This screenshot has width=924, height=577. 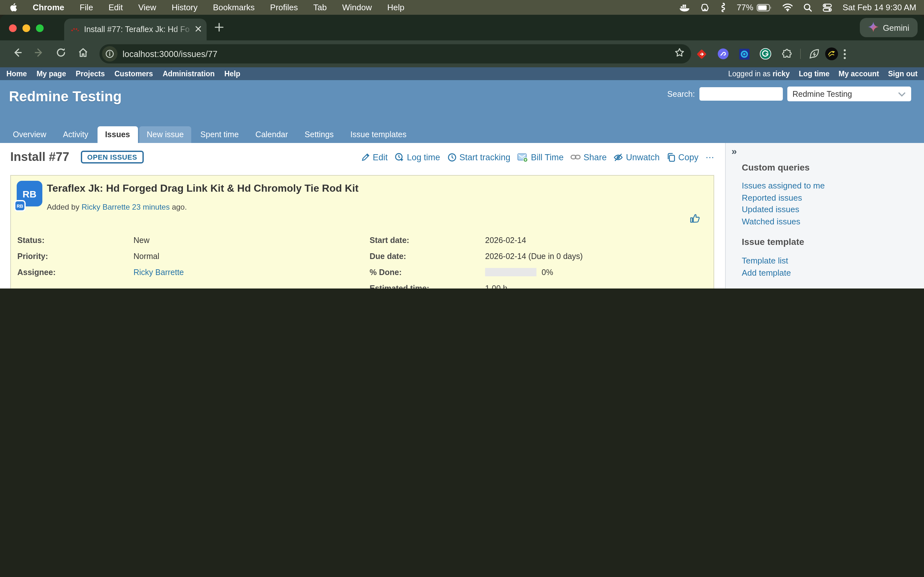 I want to click on topmenu-my-page: My page, so click(x=51, y=74).